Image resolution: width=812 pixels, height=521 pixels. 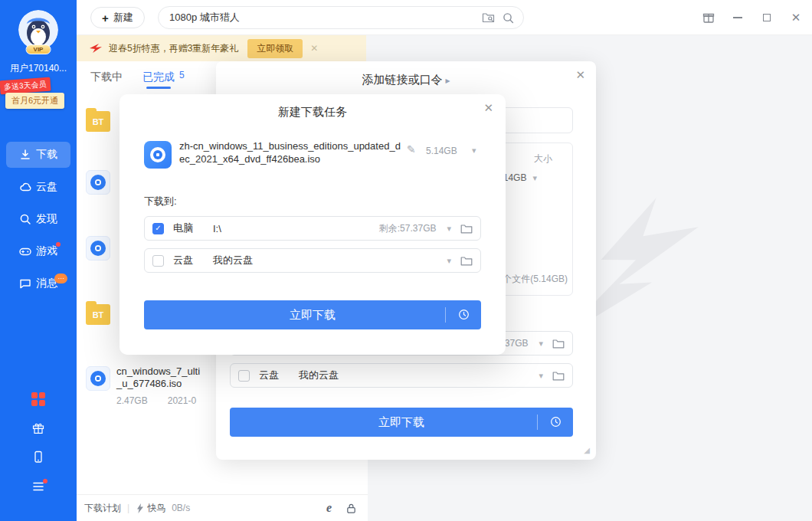 I want to click on download-icon, so click(x=25, y=155).